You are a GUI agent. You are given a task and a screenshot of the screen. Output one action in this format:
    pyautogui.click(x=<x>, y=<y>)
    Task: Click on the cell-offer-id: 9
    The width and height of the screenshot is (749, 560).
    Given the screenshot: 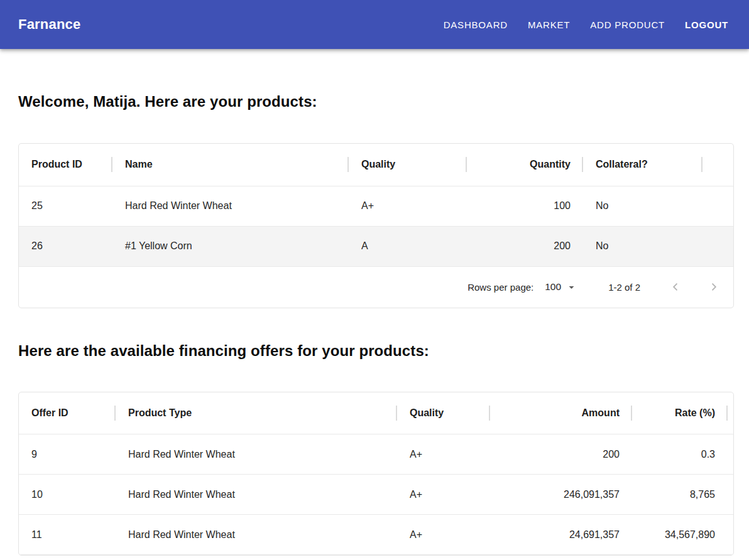 What is the action you would take?
    pyautogui.click(x=67, y=455)
    